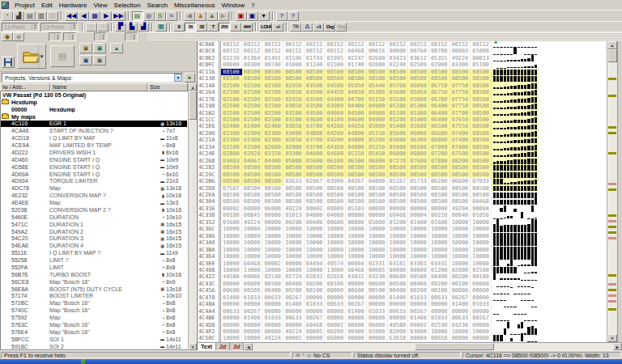 The image size is (622, 364). Describe the element at coordinates (273, 161) in the screenshot. I see `hex-cell: 04400` at that location.